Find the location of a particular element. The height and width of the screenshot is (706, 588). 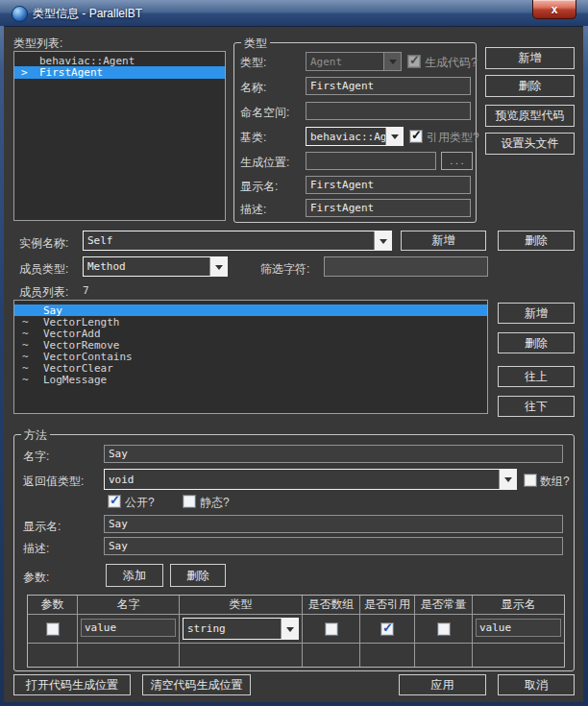

set-header-button: 设置头文件 is located at coordinates (530, 144).